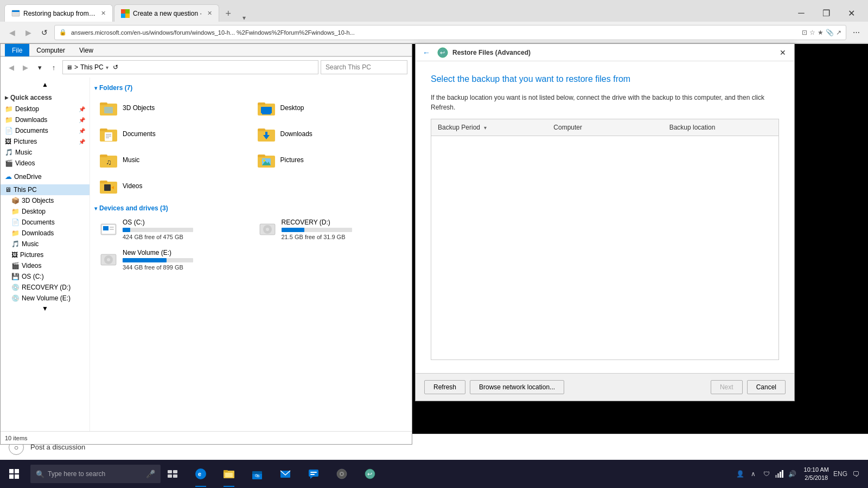 This screenshot has height=488, width=868. I want to click on task-view-button, so click(173, 474).